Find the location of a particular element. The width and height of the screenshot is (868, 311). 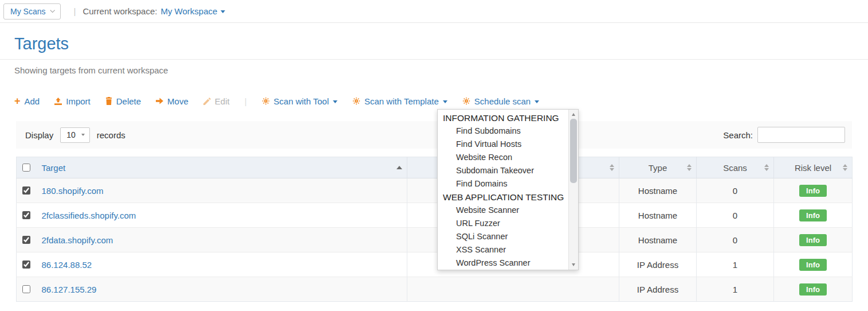

menu-item: Find Subdomains is located at coordinates (503, 131).